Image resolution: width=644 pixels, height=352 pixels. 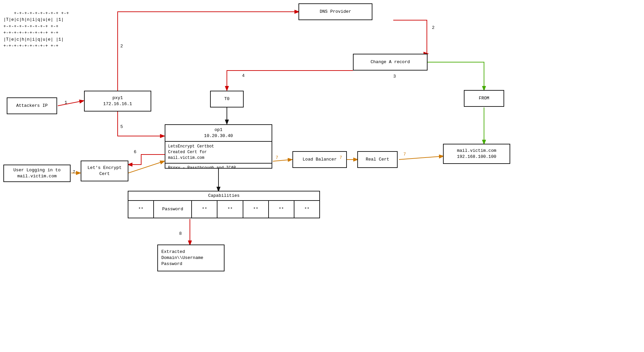 What do you see at coordinates (335, 12) in the screenshot?
I see `dns-provider-label: DNS Provider` at bounding box center [335, 12].